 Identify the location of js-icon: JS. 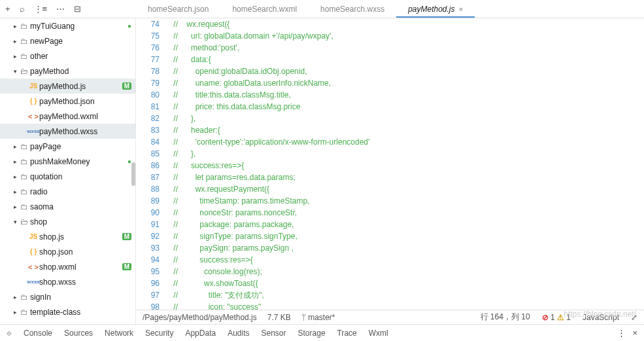
(33, 86).